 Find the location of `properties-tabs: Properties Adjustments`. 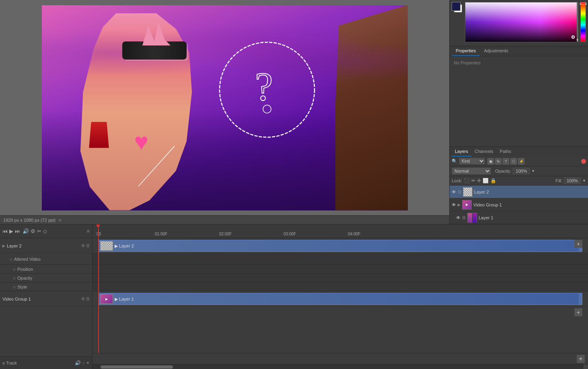

properties-tabs: Properties Adjustments is located at coordinates (519, 52).